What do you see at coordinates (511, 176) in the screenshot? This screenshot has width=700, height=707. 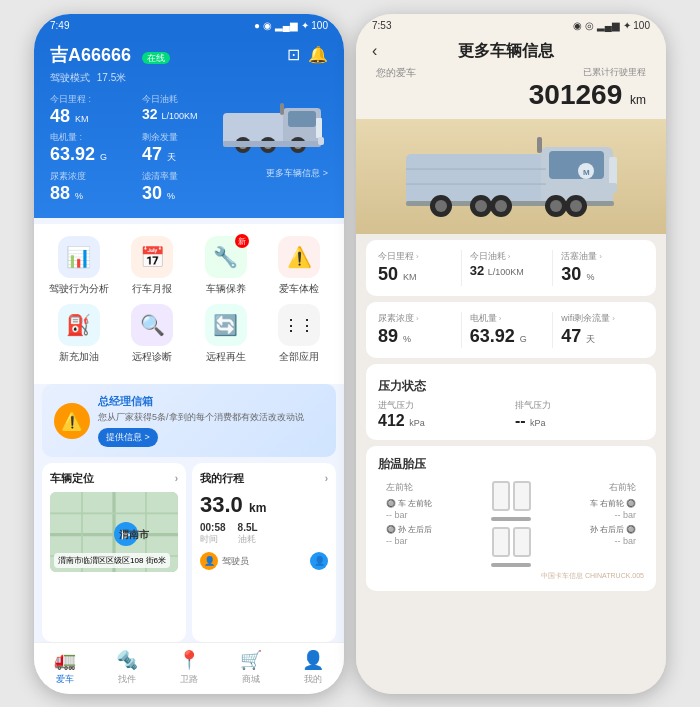 I see `truck-area-right: M` at bounding box center [511, 176].